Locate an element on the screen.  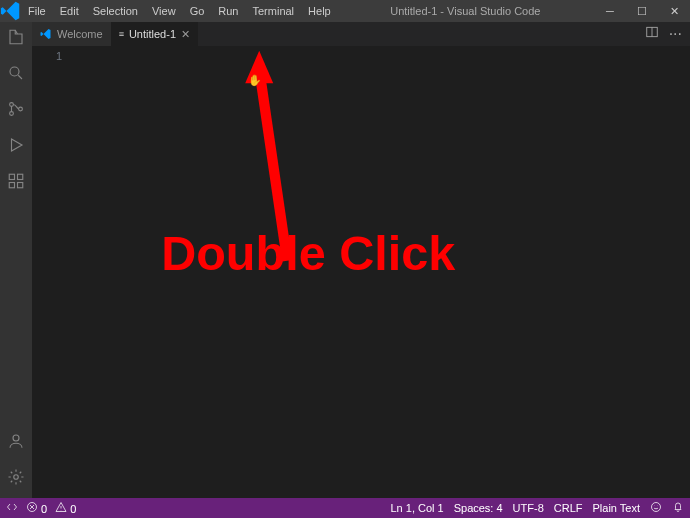
menu-go: Go is located at coordinates (198, 11).